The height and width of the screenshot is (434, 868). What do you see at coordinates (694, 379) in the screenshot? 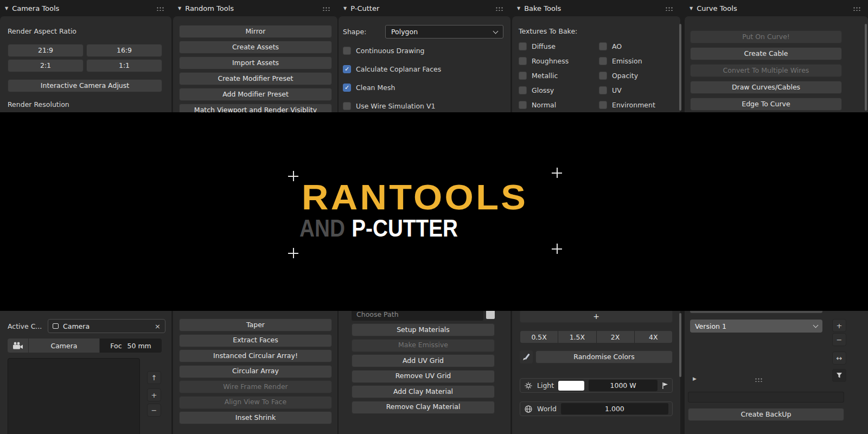
I see `expand-triangle-icon: ▶` at bounding box center [694, 379].